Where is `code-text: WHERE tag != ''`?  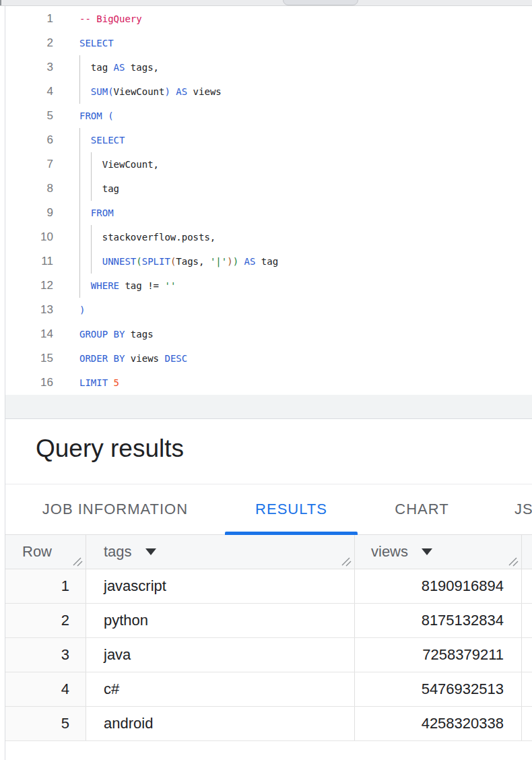 code-text: WHERE tag != '' is located at coordinates (292, 286).